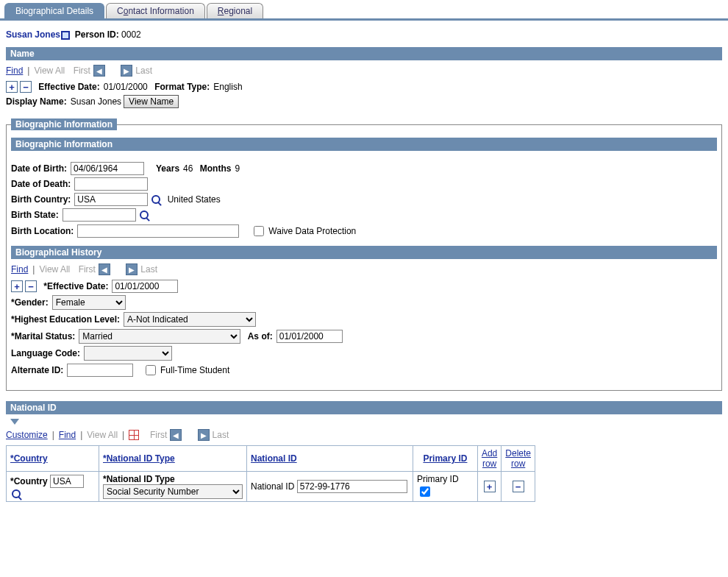 The width and height of the screenshot is (728, 577). What do you see at coordinates (151, 102) in the screenshot?
I see `view-name-button: View Name` at bounding box center [151, 102].